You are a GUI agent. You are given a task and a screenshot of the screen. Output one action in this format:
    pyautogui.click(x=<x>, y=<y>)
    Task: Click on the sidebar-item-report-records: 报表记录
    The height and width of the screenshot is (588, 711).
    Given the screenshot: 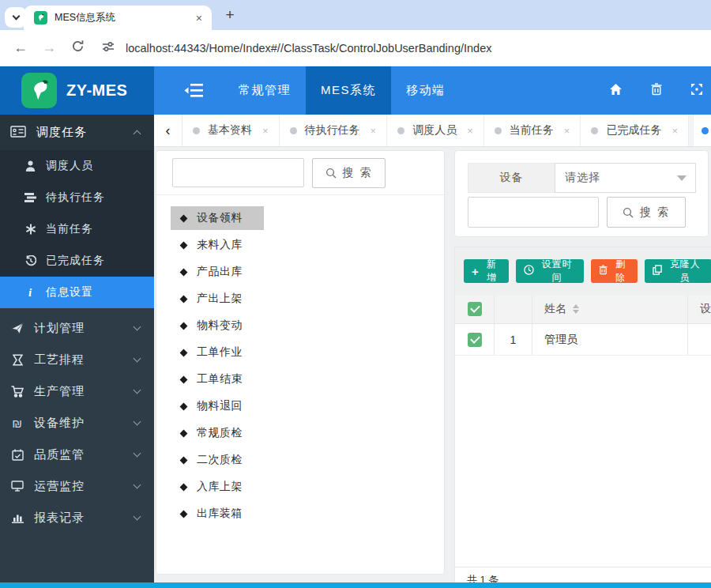 What is the action you would take?
    pyautogui.click(x=77, y=518)
    